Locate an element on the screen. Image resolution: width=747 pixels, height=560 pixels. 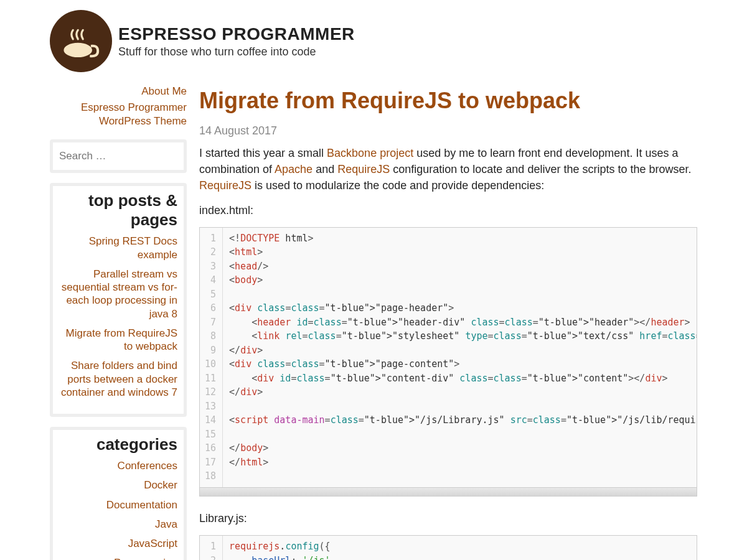
search-box is located at coordinates (118, 156).